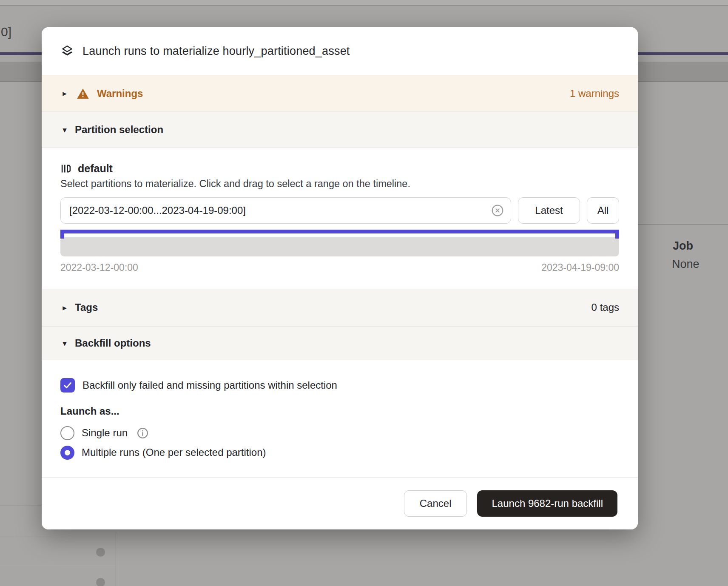 The height and width of the screenshot is (586, 728). I want to click on launch-backfill-button: Launch 9682-run backfill, so click(547, 504).